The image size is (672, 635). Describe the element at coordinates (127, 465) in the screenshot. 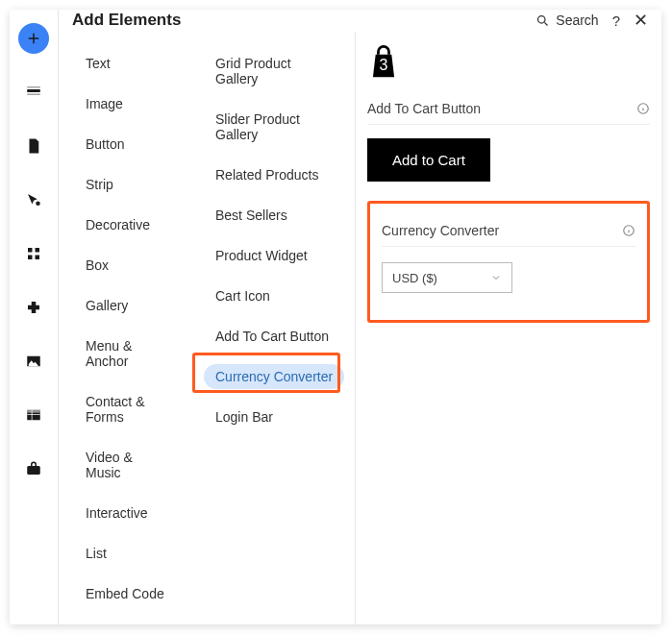

I see `category-item-video-music: Video & Music` at that location.